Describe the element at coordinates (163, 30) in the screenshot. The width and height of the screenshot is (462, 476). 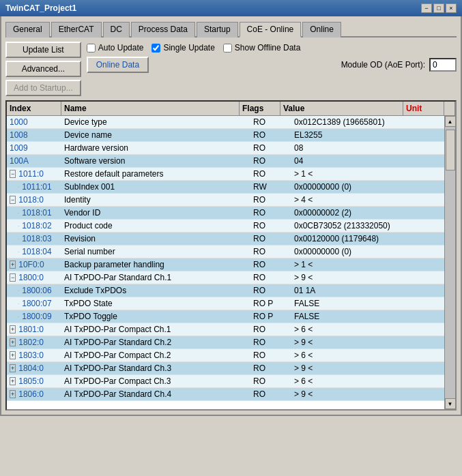
I see `tab-process-data: Process Data` at that location.